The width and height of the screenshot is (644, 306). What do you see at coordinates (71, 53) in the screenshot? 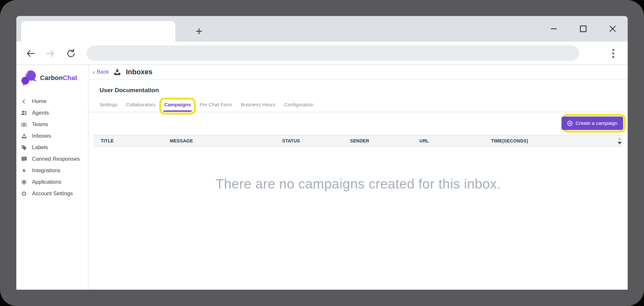
I see `reload-button` at bounding box center [71, 53].